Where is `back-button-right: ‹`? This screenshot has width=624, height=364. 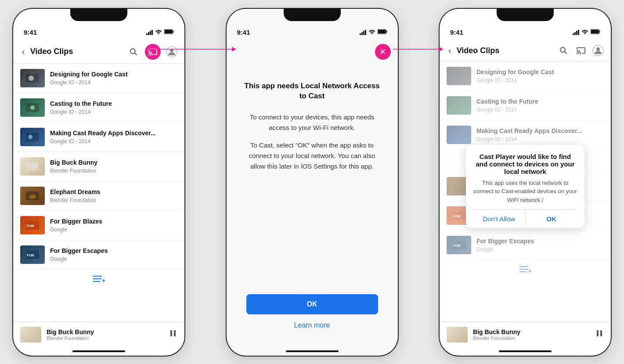 back-button-right: ‹ is located at coordinates (450, 51).